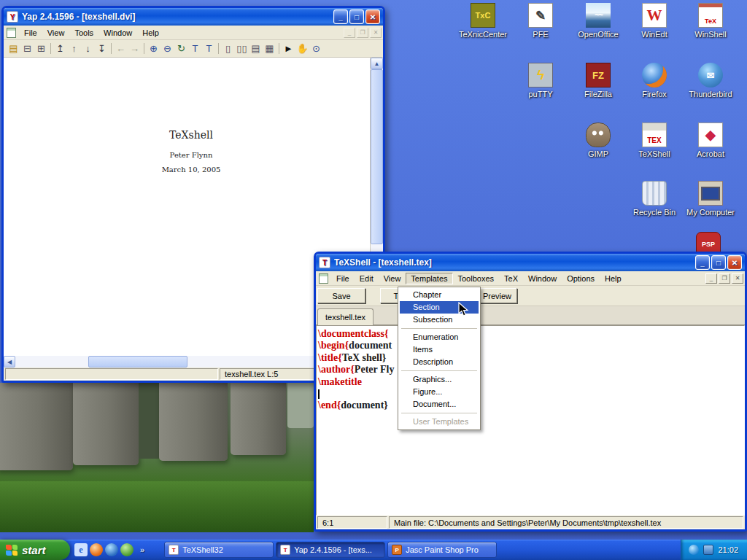 This screenshot has width=747, height=560. What do you see at coordinates (711, 212) in the screenshot?
I see `desktop-icon-label: My Computer` at bounding box center [711, 212].